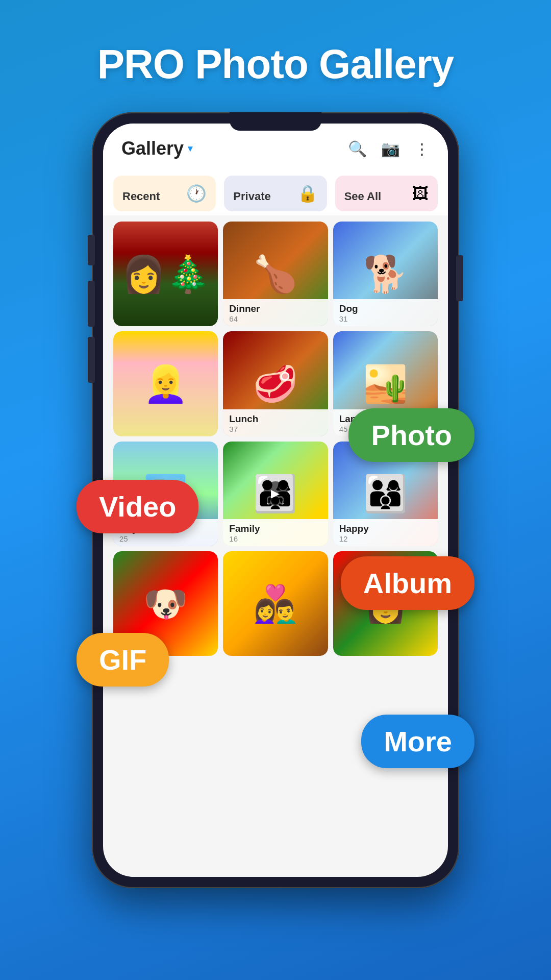 This screenshot has height=980, width=551. I want to click on recent-icon: 🕐, so click(196, 193).